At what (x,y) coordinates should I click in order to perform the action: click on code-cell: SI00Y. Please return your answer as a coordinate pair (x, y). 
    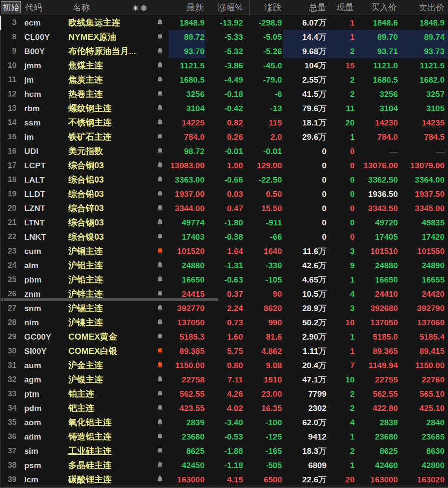
    Looking at the image, I should click on (41, 351).